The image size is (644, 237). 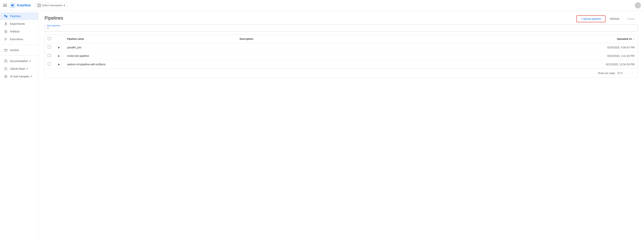 I want to click on sidebar-label-github: Github Repo ↗, so click(x=19, y=69).